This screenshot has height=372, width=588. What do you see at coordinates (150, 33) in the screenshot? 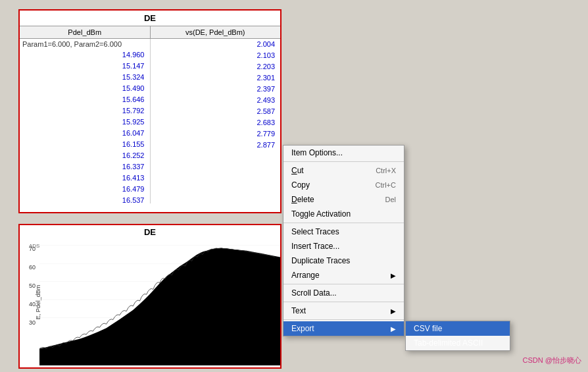
I see `table-header: Pdel_dBm vs(DE, Pdel_dBm)` at bounding box center [150, 33].